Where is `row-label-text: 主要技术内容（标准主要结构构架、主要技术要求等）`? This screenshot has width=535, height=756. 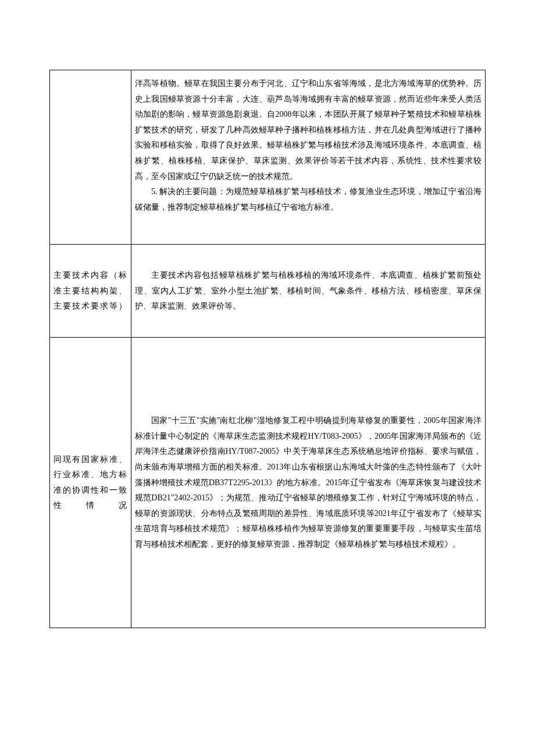
row-label-text: 主要技术内容（标准主要结构构架、主要技术要求等） is located at coordinates (91, 291).